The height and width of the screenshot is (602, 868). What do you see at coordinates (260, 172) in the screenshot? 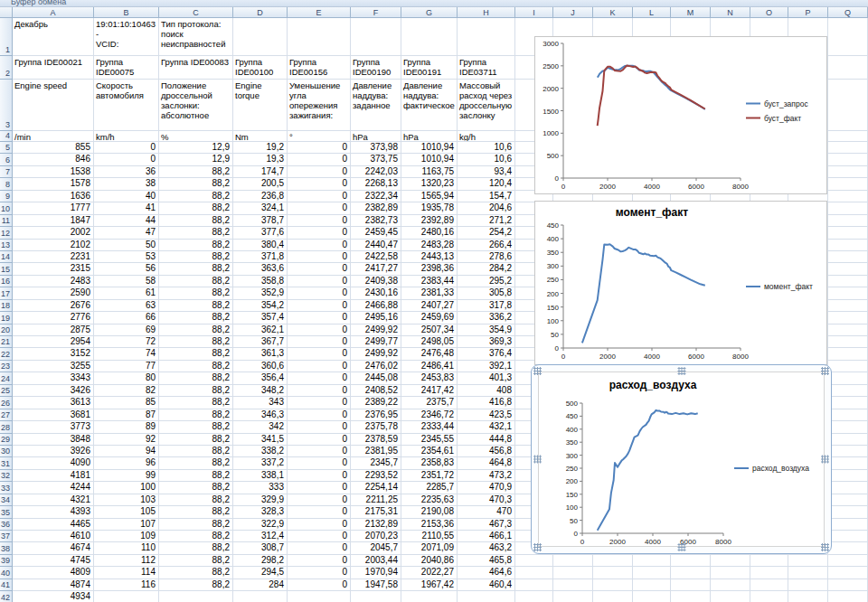
I see `cell-D7: 174,7` at bounding box center [260, 172].